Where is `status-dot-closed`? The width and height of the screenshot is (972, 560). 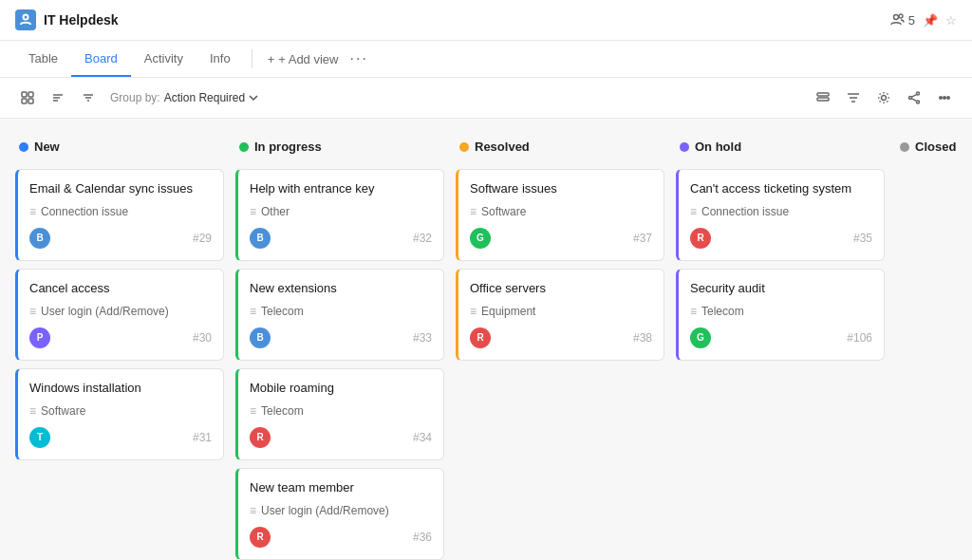
status-dot-closed is located at coordinates (905, 147).